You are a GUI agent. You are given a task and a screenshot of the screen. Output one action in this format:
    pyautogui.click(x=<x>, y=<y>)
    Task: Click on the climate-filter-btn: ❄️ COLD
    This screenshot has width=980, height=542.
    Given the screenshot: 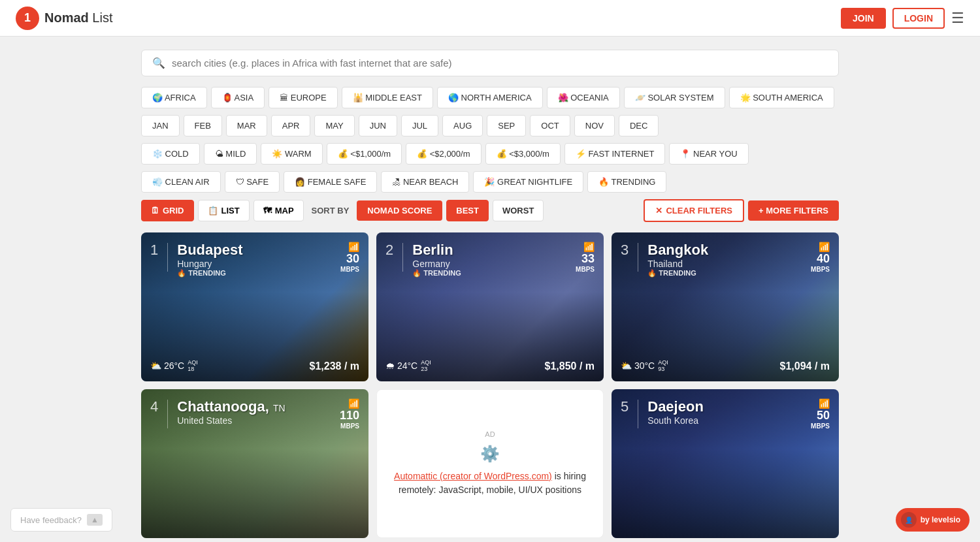 What is the action you would take?
    pyautogui.click(x=171, y=154)
    